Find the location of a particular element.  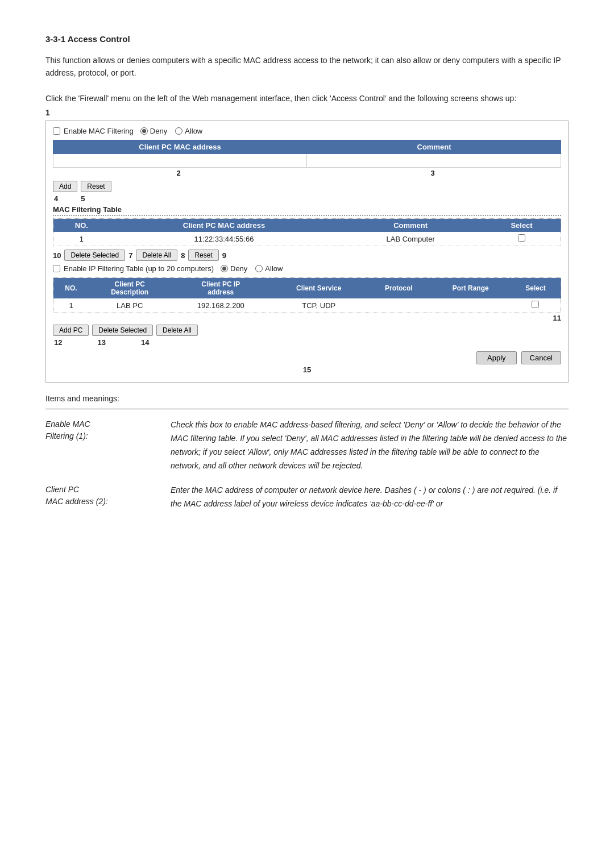

intro-text: This function allows or denies computers… is located at coordinates (307, 67).